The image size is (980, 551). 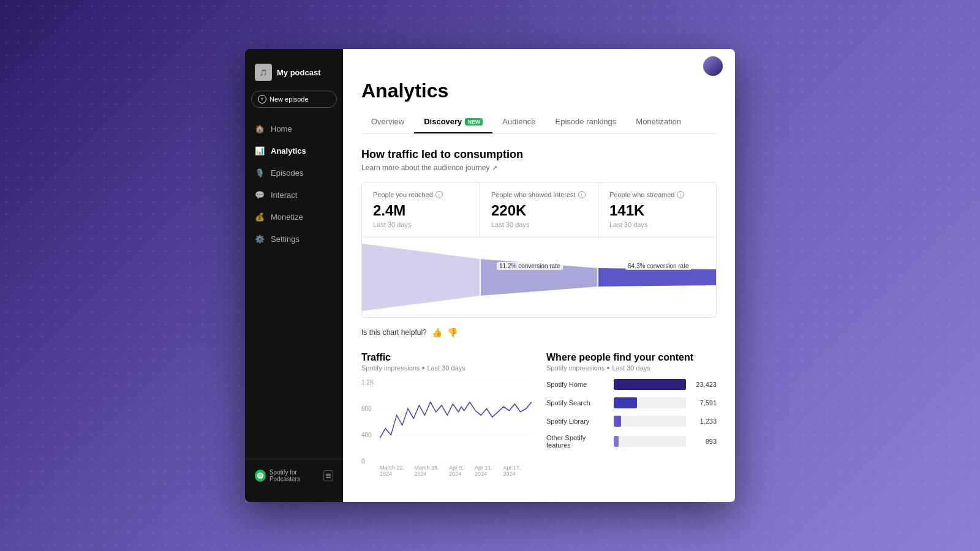 What do you see at coordinates (539, 91) in the screenshot?
I see `page-title: Analytics` at bounding box center [539, 91].